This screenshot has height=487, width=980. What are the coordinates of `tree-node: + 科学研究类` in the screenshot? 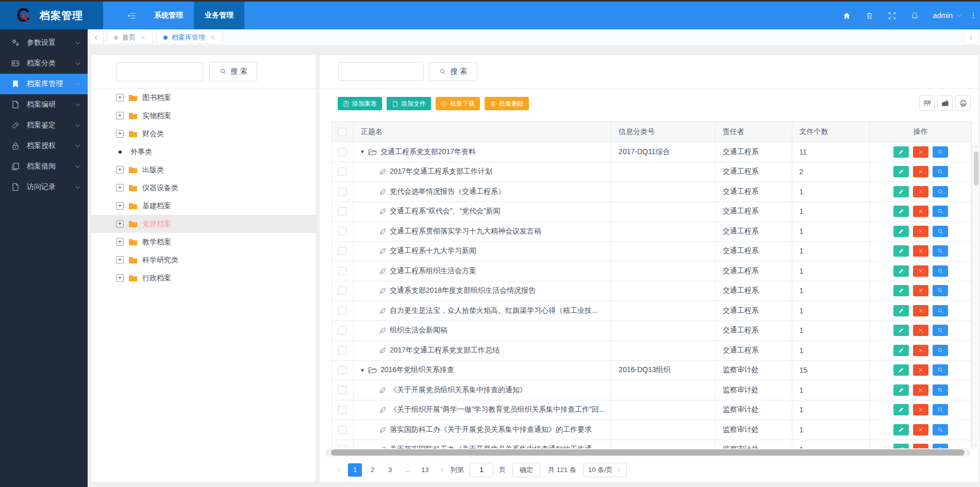 It's located at (204, 260).